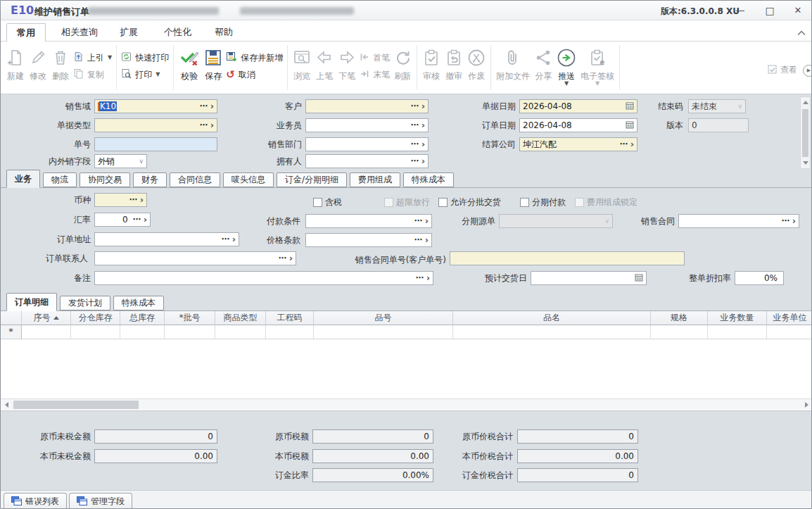 Image resolution: width=812 pixels, height=509 pixels. Describe the element at coordinates (718, 125) in the screenshot. I see `version-field: 0` at that location.